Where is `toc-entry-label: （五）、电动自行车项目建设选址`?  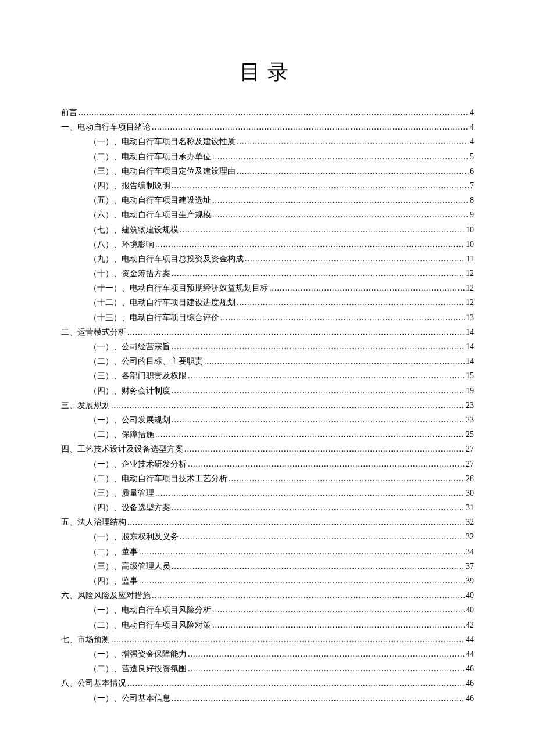 toc-entry-label: （五）、电动自行车项目建设选址 is located at coordinates (150, 200).